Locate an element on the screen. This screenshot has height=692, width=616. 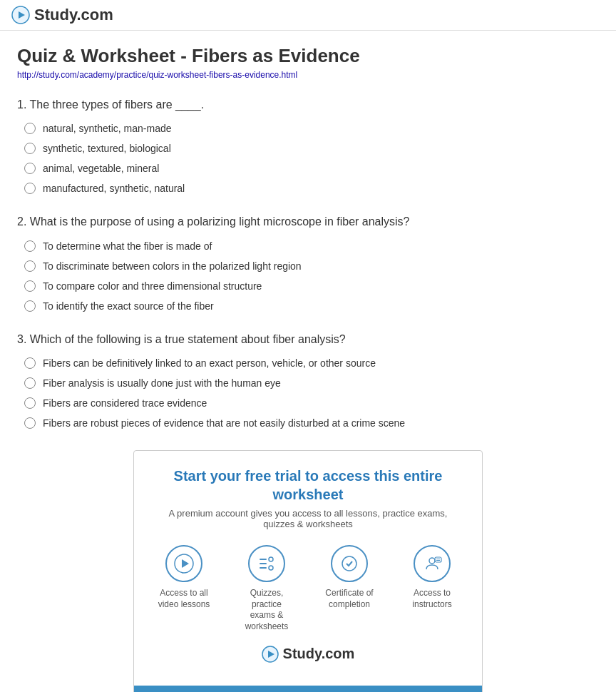
option-label: Fibers are robust pieces of evidence tha… is located at coordinates (224, 423).